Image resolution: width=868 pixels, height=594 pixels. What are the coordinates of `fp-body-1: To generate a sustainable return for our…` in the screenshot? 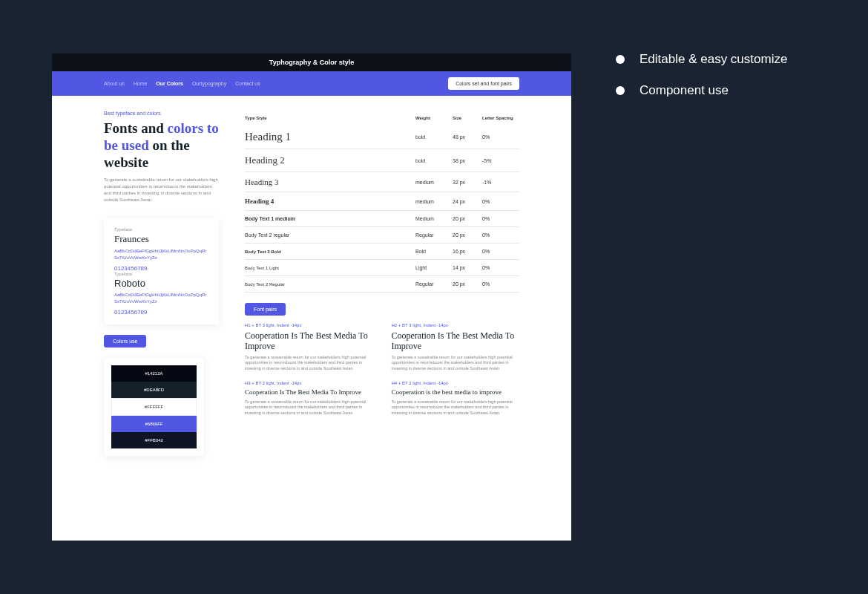 It's located at (309, 364).